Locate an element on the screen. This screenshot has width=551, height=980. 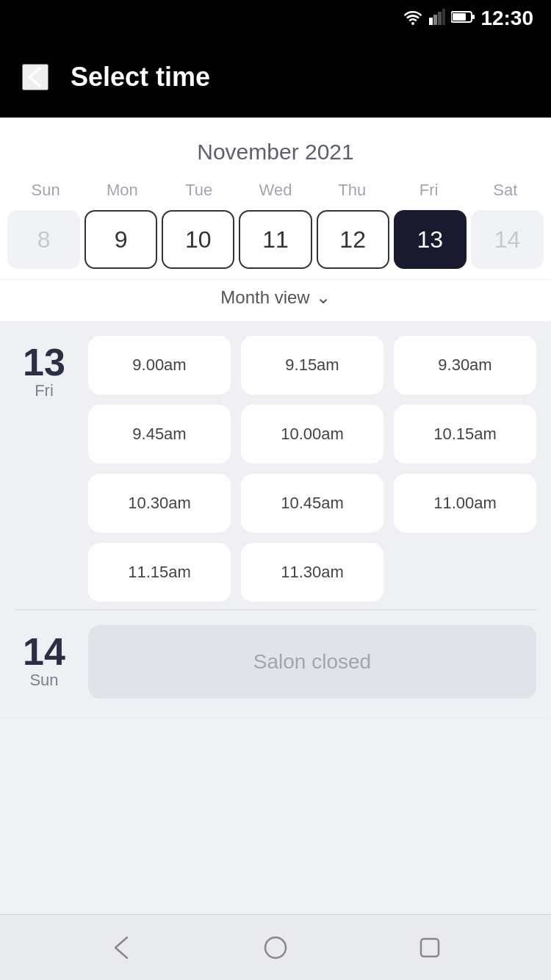
day-header-fri: Fri is located at coordinates (428, 190).